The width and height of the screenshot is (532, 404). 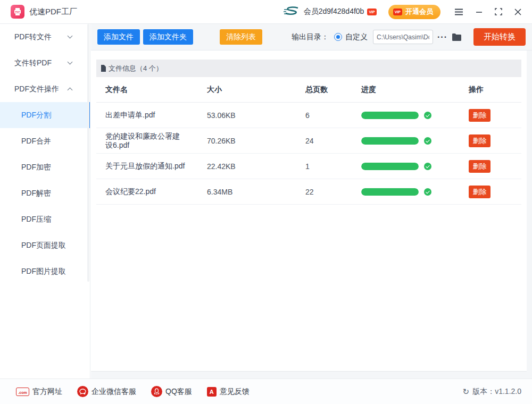 What do you see at coordinates (497, 392) in the screenshot?
I see `version-label: 版本：v1.1.2.0` at bounding box center [497, 392].